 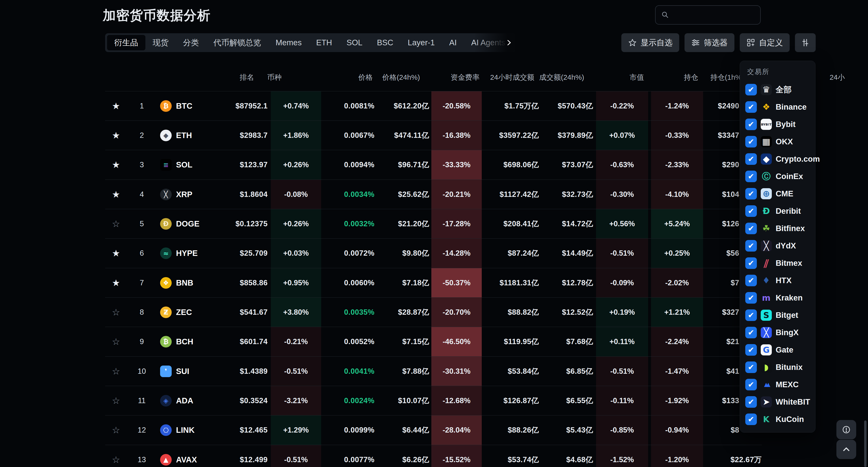 What do you see at coordinates (778, 90) in the screenshot?
I see `exchange-item-全部: ✔ ♛ 全部` at bounding box center [778, 90].